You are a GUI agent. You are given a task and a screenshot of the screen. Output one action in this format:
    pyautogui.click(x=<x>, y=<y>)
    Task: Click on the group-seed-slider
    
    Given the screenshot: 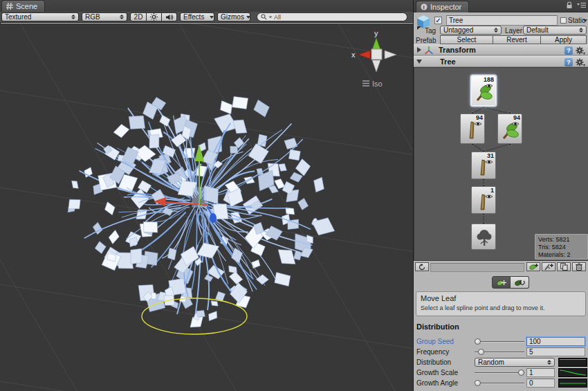 What is the action you would take?
    pyautogui.click(x=499, y=342)
    